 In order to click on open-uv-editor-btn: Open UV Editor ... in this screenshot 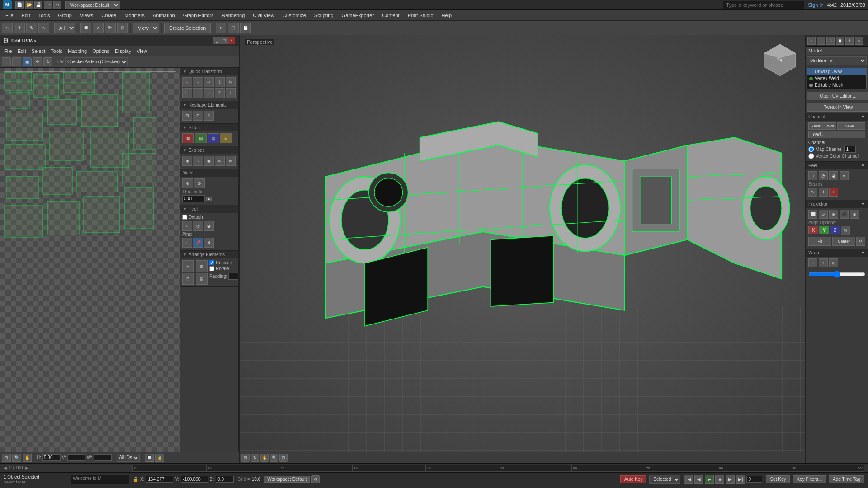, I will do `click(837, 96)`.